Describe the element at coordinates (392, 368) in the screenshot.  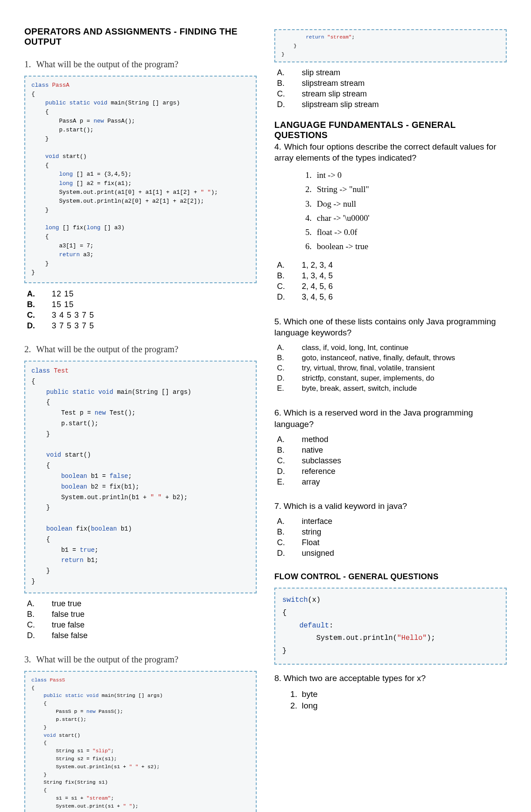
I see `answer-option: C.try, virtual, throw, final, volatile, …` at that location.